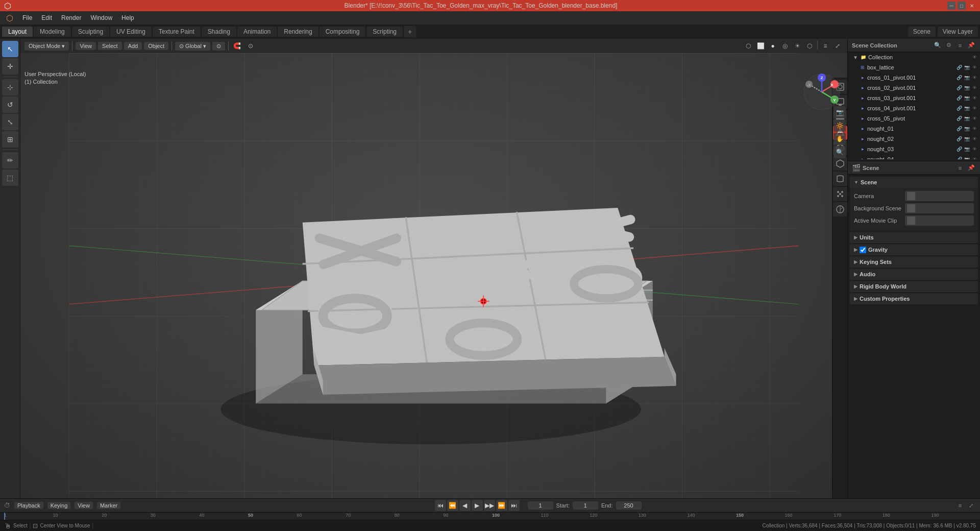  Describe the element at coordinates (938, 45) in the screenshot. I see `outliner-filter-icon: 🔍` at that location.